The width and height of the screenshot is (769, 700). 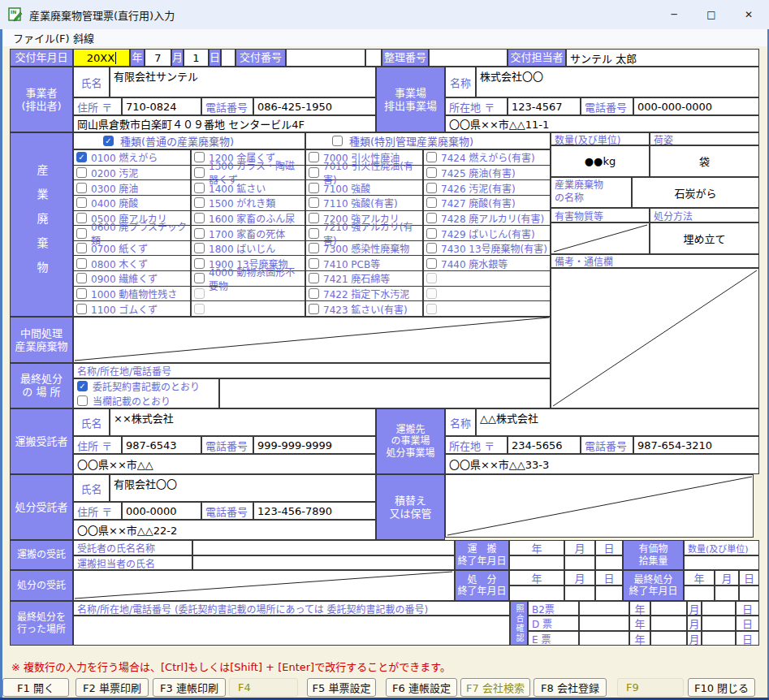 I want to click on disposer-tel-input: 123-456-7890, so click(x=315, y=511).